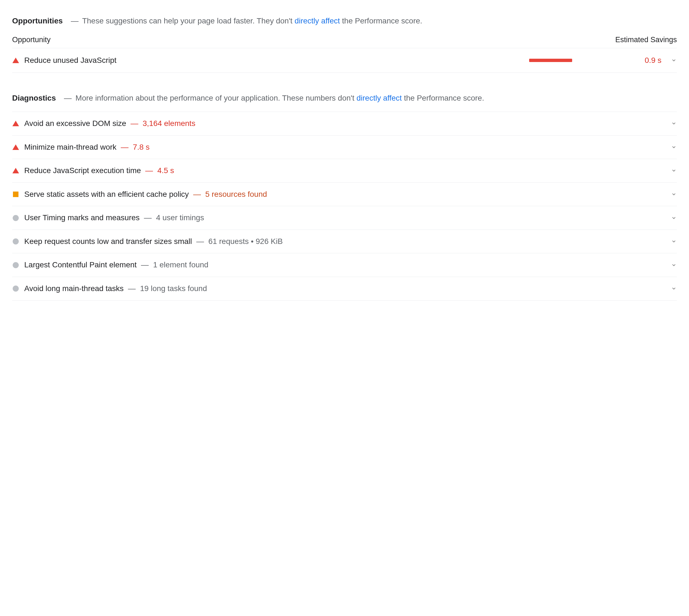 Image resolution: width=689 pixels, height=616 pixels. What do you see at coordinates (343, 148) in the screenshot?
I see `diagnostic-text: Minimize main-thread work — 7.8 s` at bounding box center [343, 148].